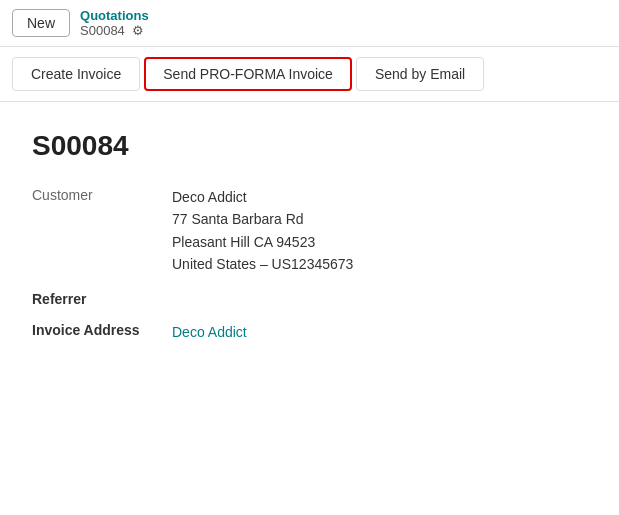 The image size is (619, 515). Describe the element at coordinates (248, 74) in the screenshot. I see `send-proforma-button: Send PRO-FORMA Invoice` at that location.